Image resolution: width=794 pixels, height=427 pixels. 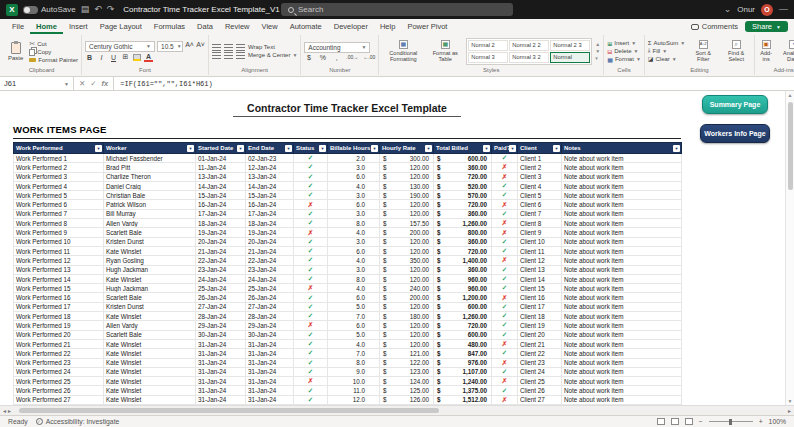 What do you see at coordinates (148, 58) in the screenshot?
I see `font-color-button: A` at bounding box center [148, 58].